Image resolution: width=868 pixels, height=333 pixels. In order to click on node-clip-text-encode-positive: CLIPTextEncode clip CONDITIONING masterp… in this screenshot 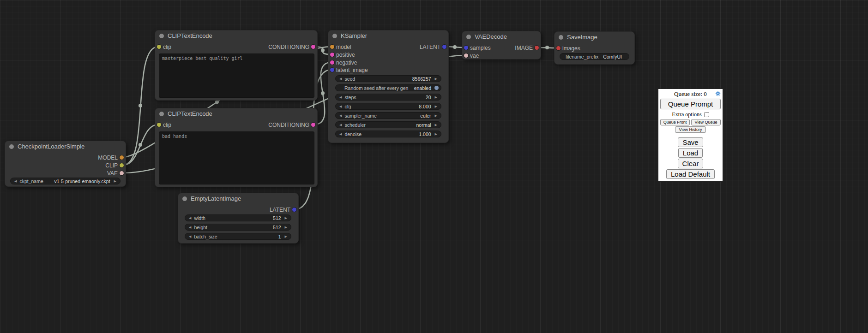, I will do `click(236, 65)`.